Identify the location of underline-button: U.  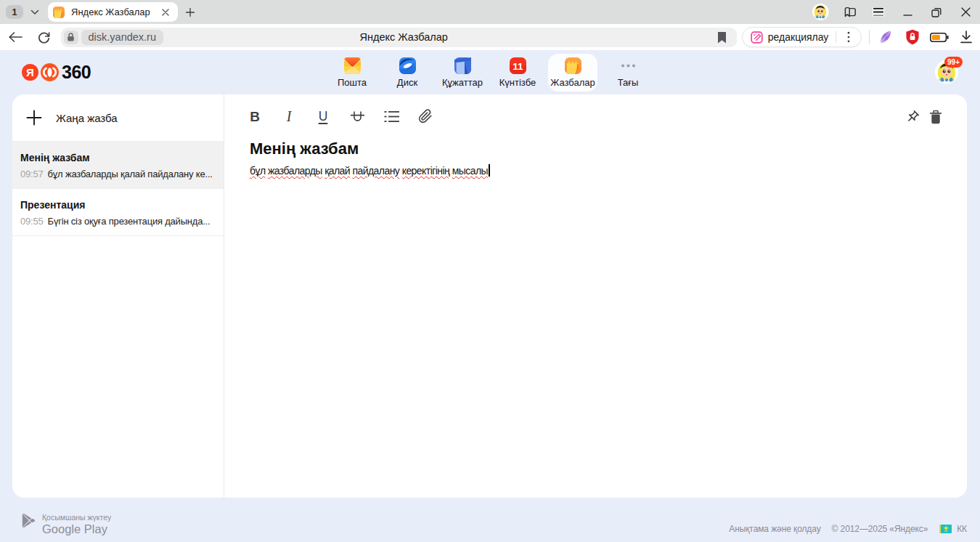
(323, 116).